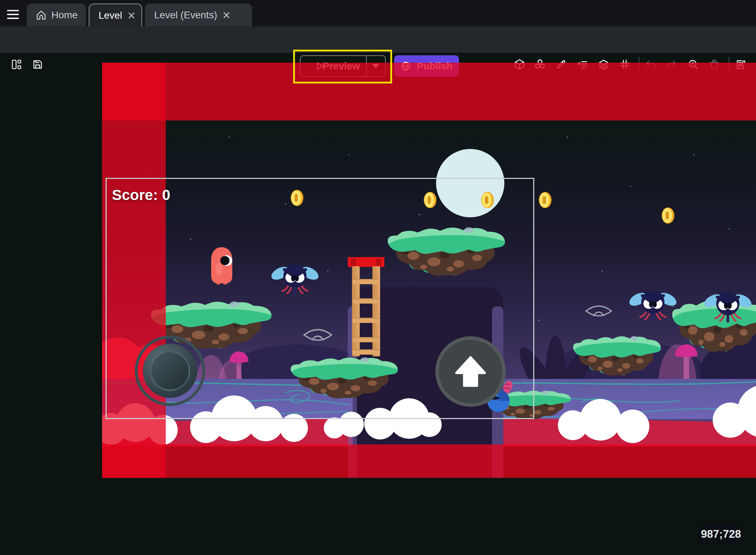  What do you see at coordinates (56, 15) in the screenshot?
I see `tab-home: Home` at bounding box center [56, 15].